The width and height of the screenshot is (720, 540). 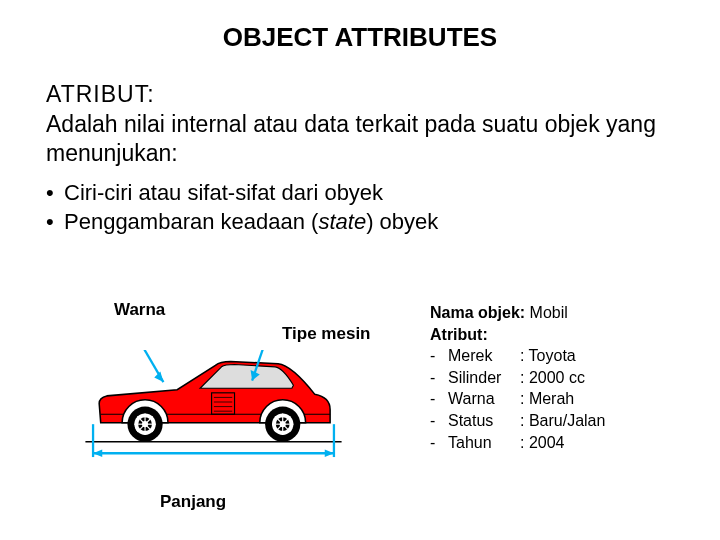 I want to click on nama-objek-value: Mobil, so click(x=549, y=312).